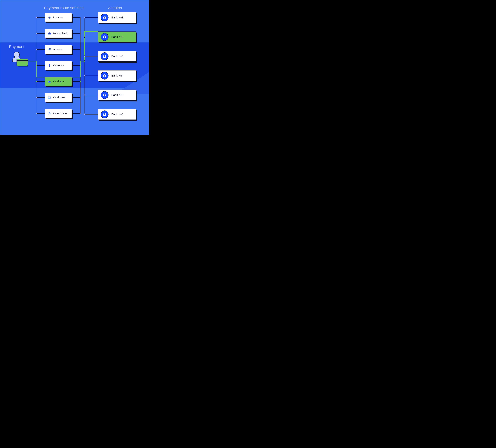 Image resolution: width=496 pixels, height=448 pixels. I want to click on setting-label: Date & time, so click(60, 114).